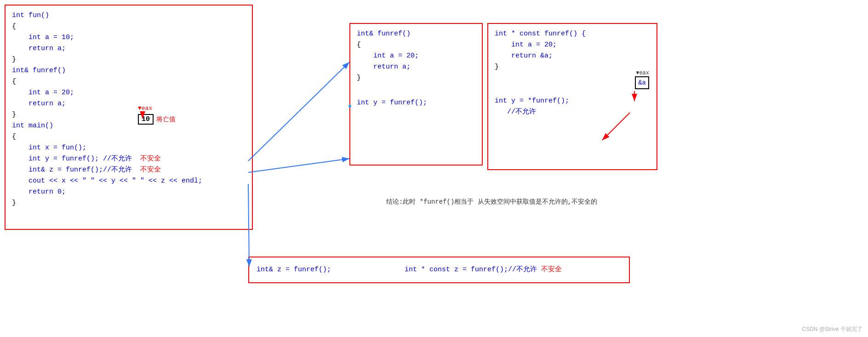  What do you see at coordinates (129, 71) in the screenshot?
I see `code-line-6: int& funref()` at bounding box center [129, 71].